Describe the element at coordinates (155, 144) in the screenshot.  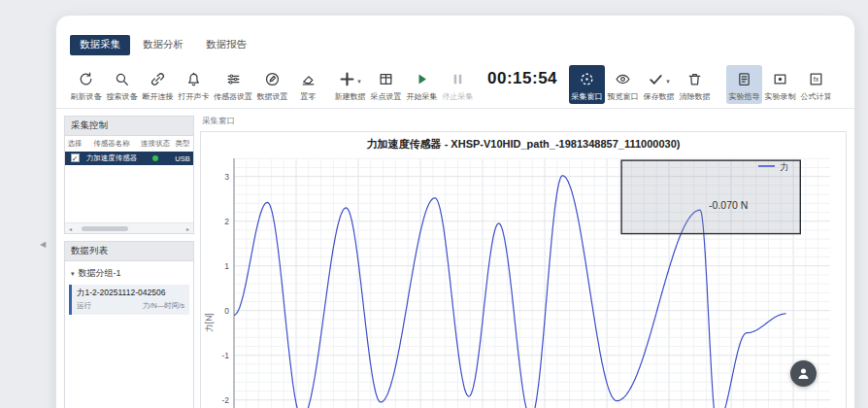
I see `col-connect-status: 连接状态` at that location.